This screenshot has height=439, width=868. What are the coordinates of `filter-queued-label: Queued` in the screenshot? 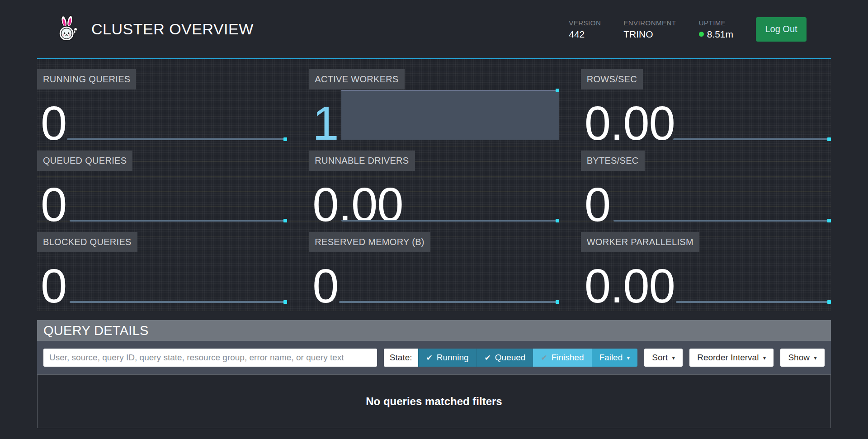 It's located at (510, 358).